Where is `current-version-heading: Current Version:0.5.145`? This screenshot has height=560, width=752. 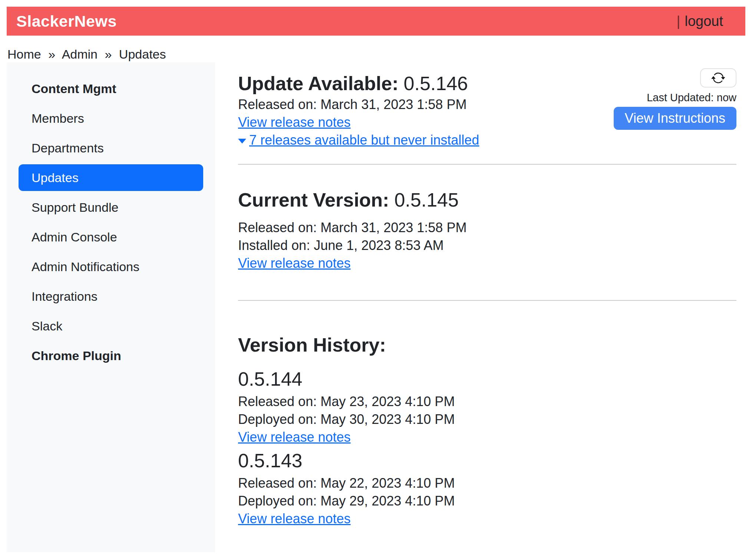
current-version-heading: Current Version:0.5.145 is located at coordinates (487, 200).